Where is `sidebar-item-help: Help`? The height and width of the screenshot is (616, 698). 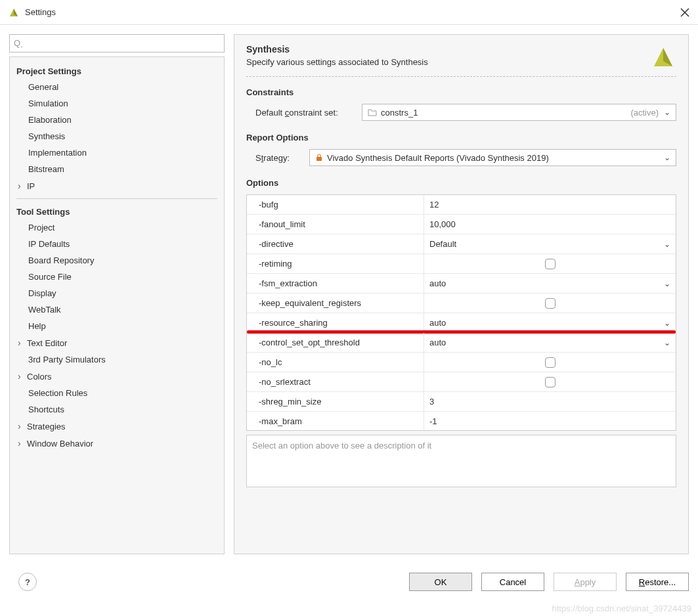 sidebar-item-help: Help is located at coordinates (117, 326).